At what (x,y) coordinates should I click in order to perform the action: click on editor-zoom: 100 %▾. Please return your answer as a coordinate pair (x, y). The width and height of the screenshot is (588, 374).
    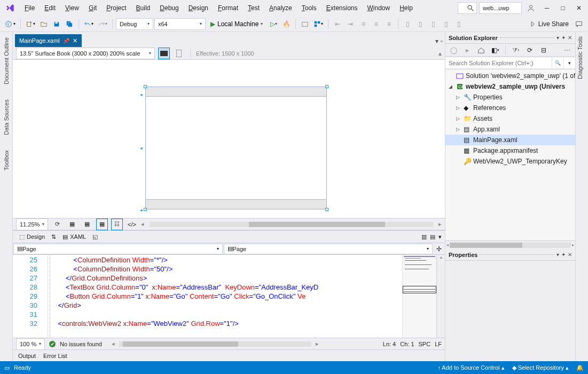
    Looking at the image, I should click on (30, 344).